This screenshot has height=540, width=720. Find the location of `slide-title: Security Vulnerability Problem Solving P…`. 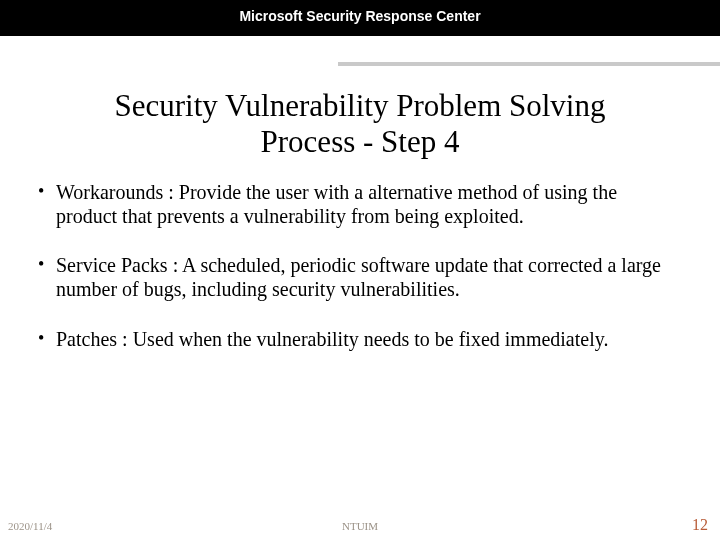

slide-title: Security Vulnerability Problem Solving P… is located at coordinates (360, 124).